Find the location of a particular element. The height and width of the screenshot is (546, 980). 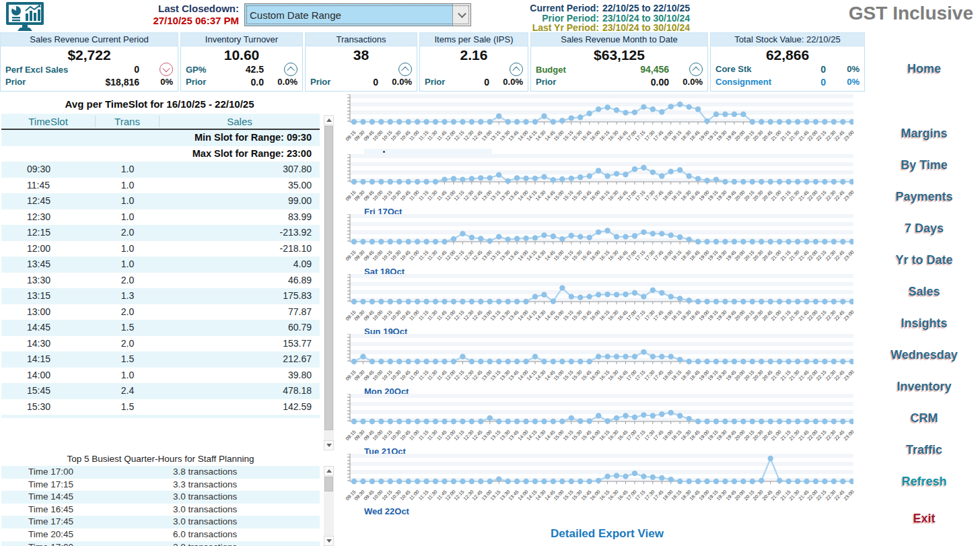

timeslot-cell: 12:45 is located at coordinates (48, 201).